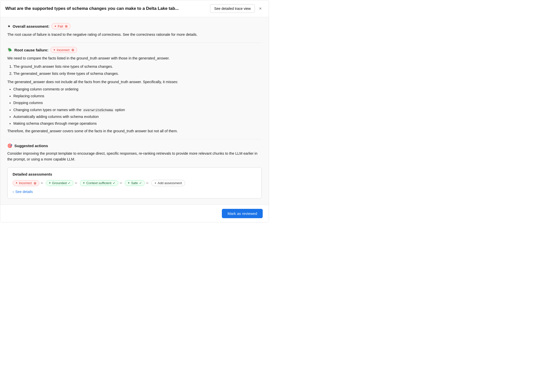 The image size is (538, 392). What do you see at coordinates (260, 9) in the screenshot?
I see `close-button: ×` at bounding box center [260, 9].